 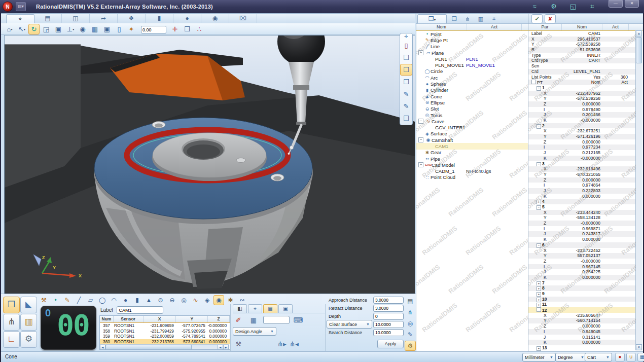 What do you see at coordinates (132, 18) in the screenshot?
I see `tab-palette-tab: ❖` at bounding box center [132, 18].